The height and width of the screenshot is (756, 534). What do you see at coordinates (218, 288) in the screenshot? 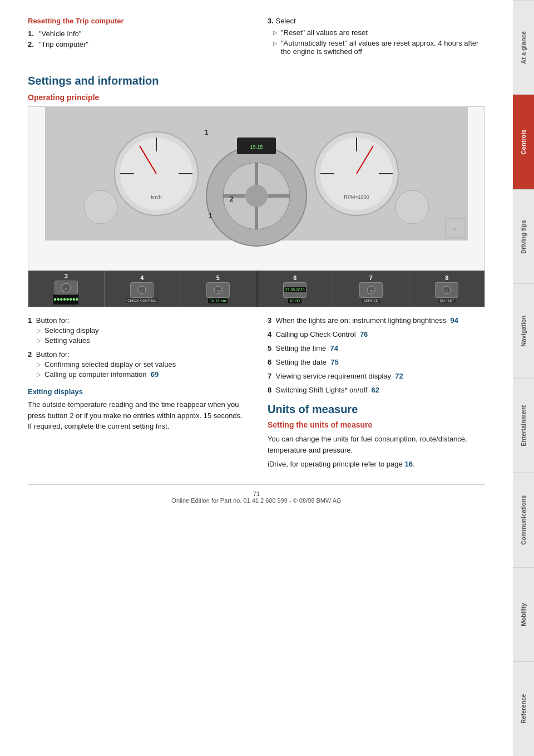
I see `panel-item-5: 5 ⊙ 1h 15 am` at bounding box center [218, 288].